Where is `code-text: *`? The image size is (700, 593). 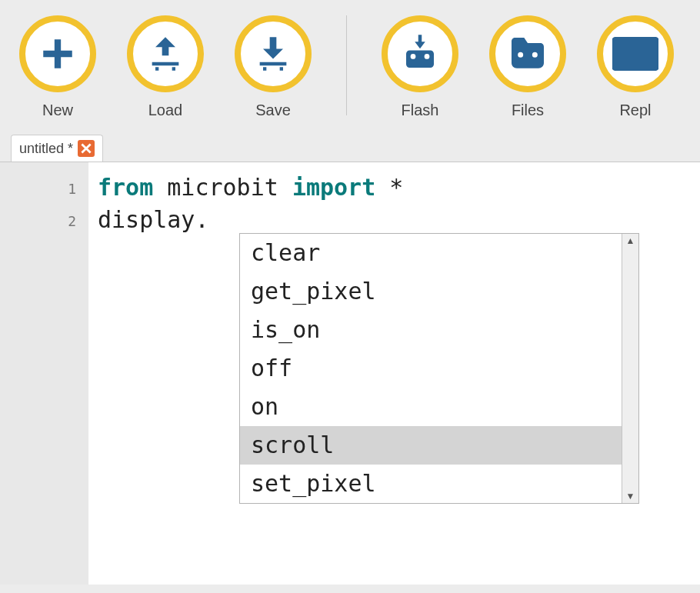 code-text: * is located at coordinates (389, 188).